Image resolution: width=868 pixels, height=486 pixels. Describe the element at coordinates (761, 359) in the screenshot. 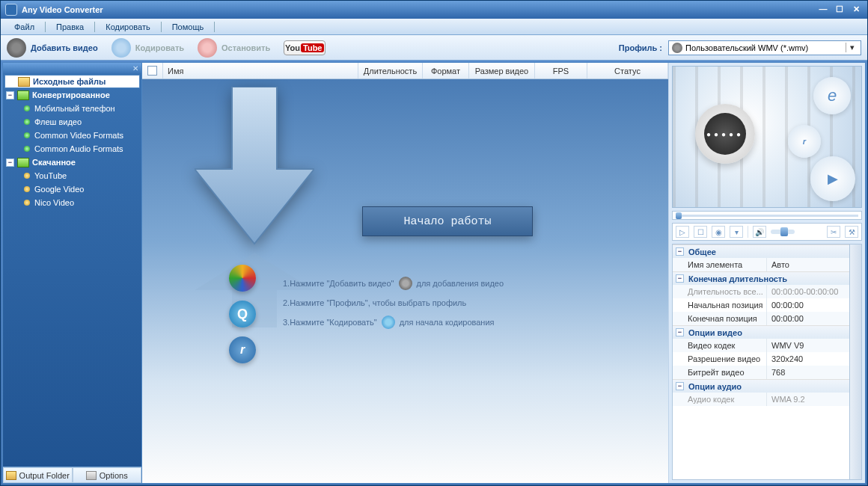

I see `prop-row: Разрешение видео320x240` at that location.